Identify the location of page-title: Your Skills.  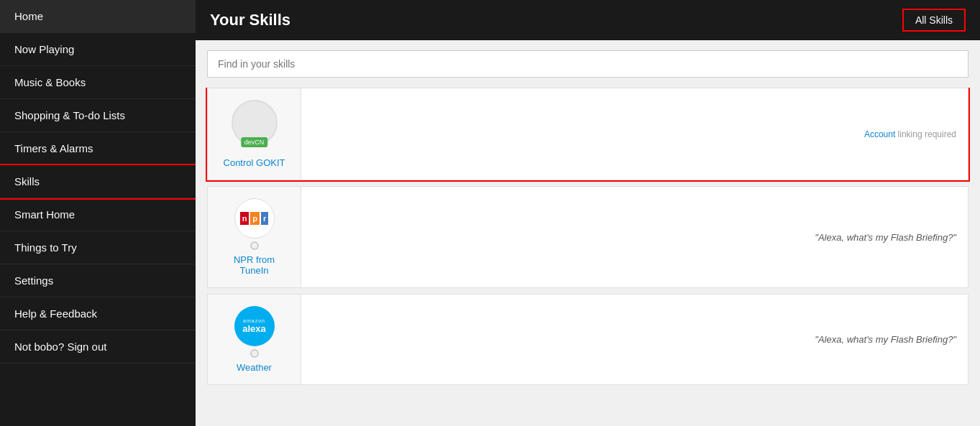
(250, 20).